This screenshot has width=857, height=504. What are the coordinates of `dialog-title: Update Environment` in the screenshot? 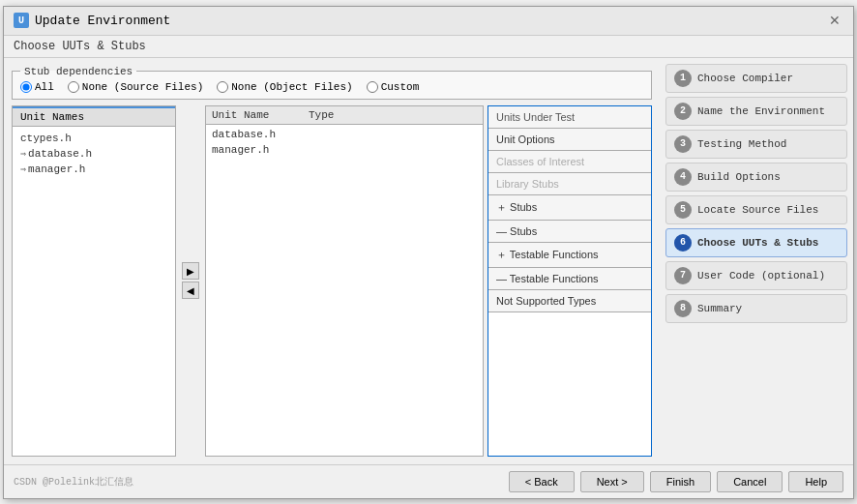 It's located at (103, 21).